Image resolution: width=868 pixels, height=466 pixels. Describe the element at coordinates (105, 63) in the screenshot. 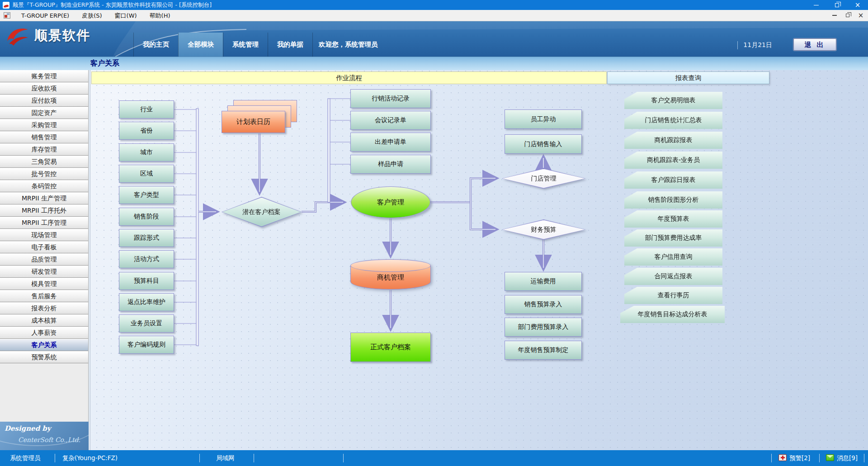

I see `module-title: 客户关系` at that location.